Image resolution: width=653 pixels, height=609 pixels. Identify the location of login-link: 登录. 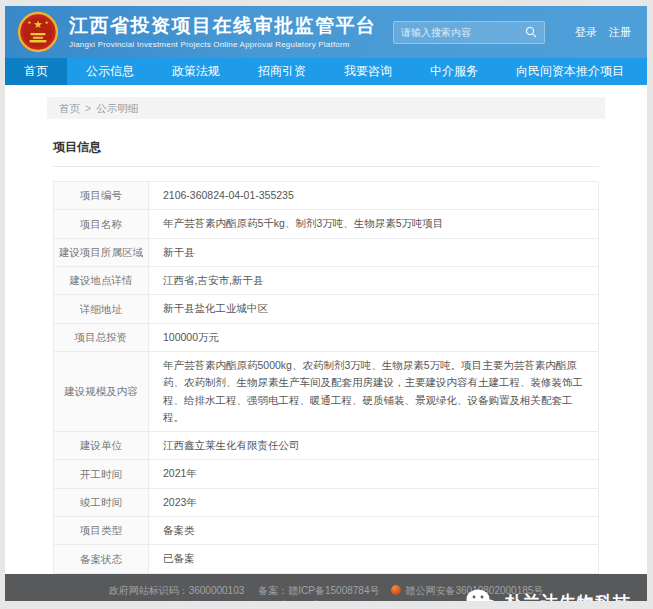
(586, 32).